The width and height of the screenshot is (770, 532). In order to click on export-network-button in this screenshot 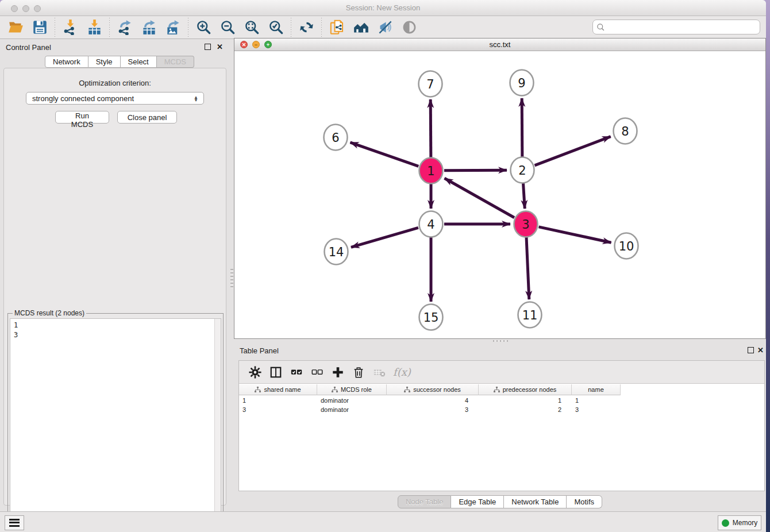, I will do `click(125, 28)`.